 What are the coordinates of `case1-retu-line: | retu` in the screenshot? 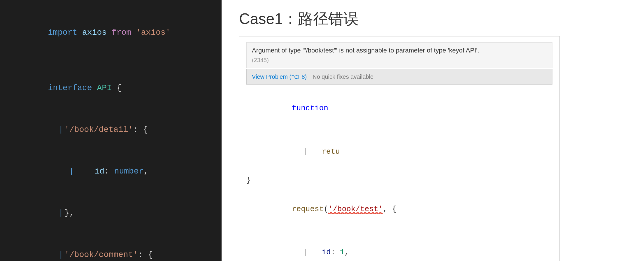 It's located at (399, 152).